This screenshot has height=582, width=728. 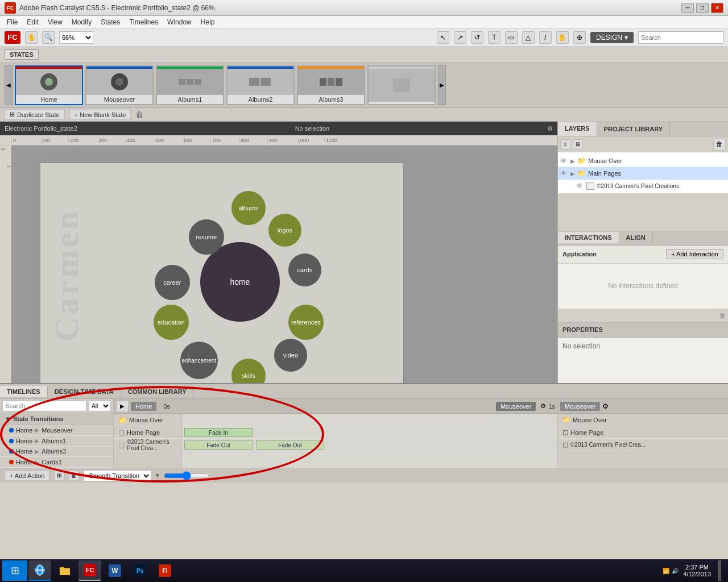 What do you see at coordinates (13, 22) in the screenshot?
I see `menu-file: File` at bounding box center [13, 22].